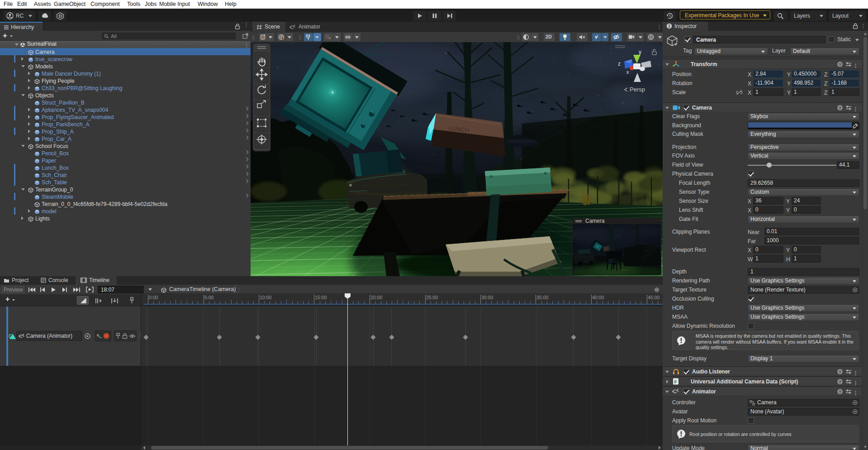 Image resolution: width=868 pixels, height=450 pixels. Describe the element at coordinates (628, 72) in the screenshot. I see `svg-text: x` at that location.